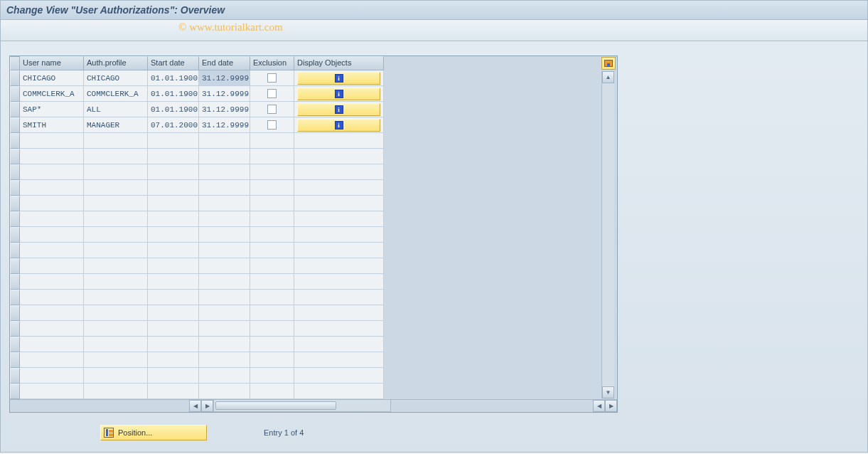  What do you see at coordinates (314, 406) in the screenshot?
I see `horizontal-scrollbar: ◀ ▶ ◀ ▶` at bounding box center [314, 406].